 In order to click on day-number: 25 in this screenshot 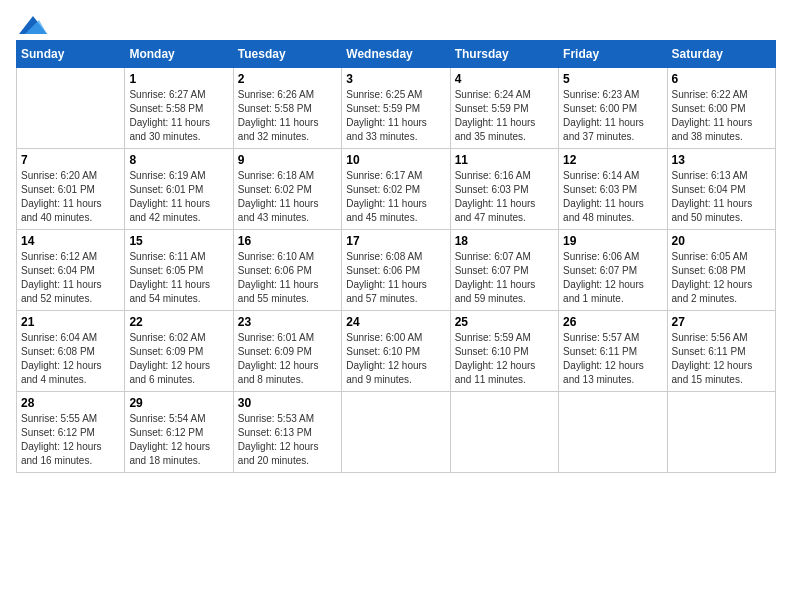, I will do `click(504, 322)`.